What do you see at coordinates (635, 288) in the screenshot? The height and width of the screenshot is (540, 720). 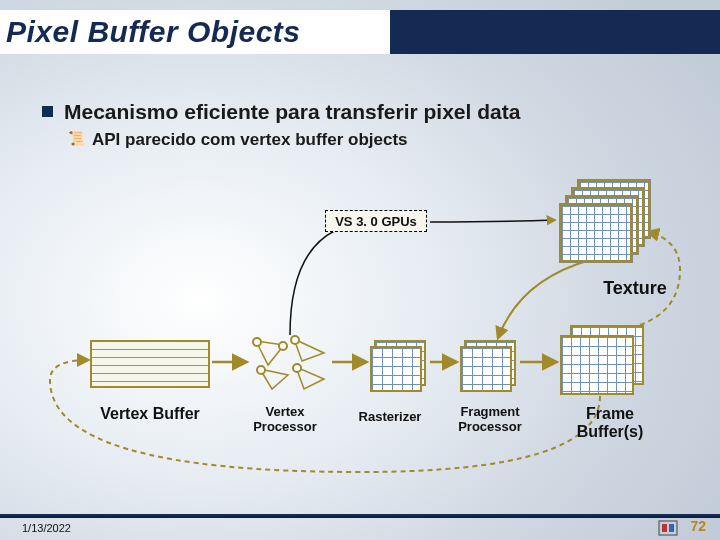 I see `texture-label: Texture` at bounding box center [635, 288].